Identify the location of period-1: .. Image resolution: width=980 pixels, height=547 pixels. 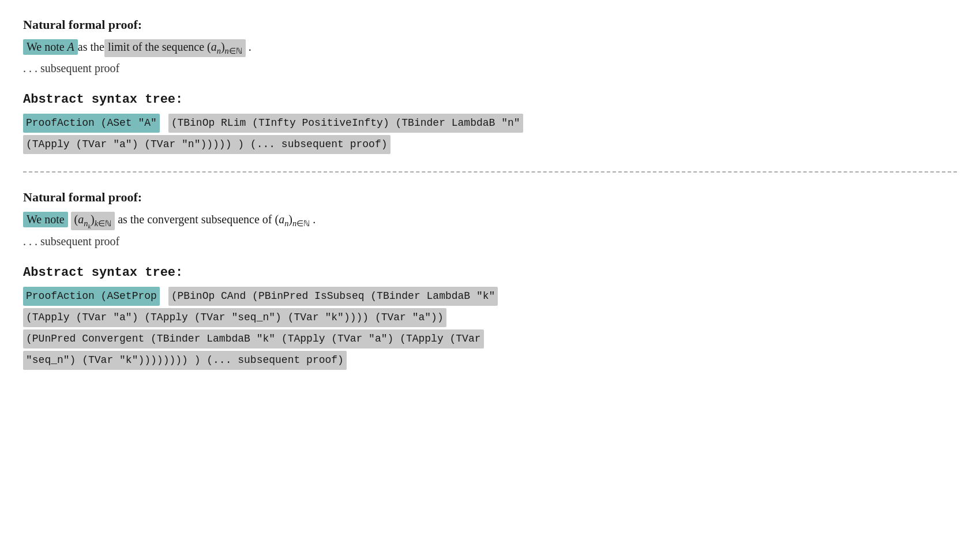
(249, 47).